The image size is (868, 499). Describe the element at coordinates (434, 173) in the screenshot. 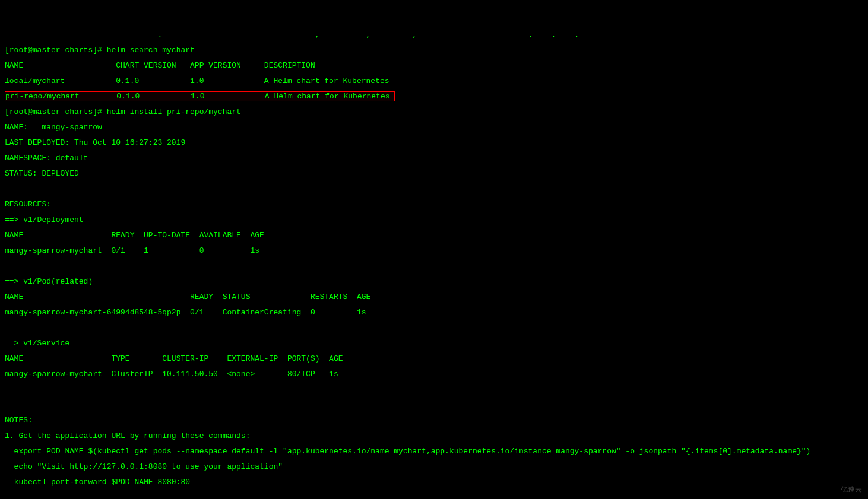

I see `install-status: STATUS: DEPLOYED` at that location.